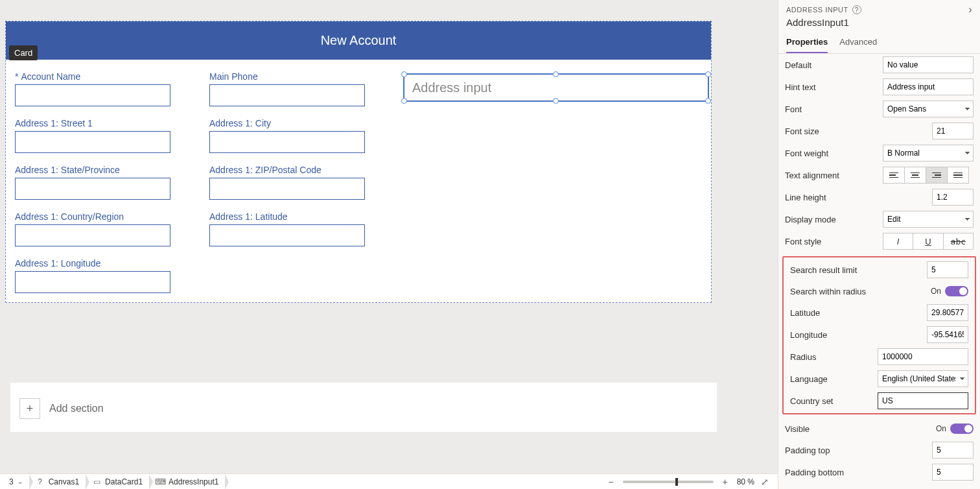 This screenshot has width=980, height=489. What do you see at coordinates (303, 136) in the screenshot?
I see `field-city: Address 1: City` at bounding box center [303, 136].